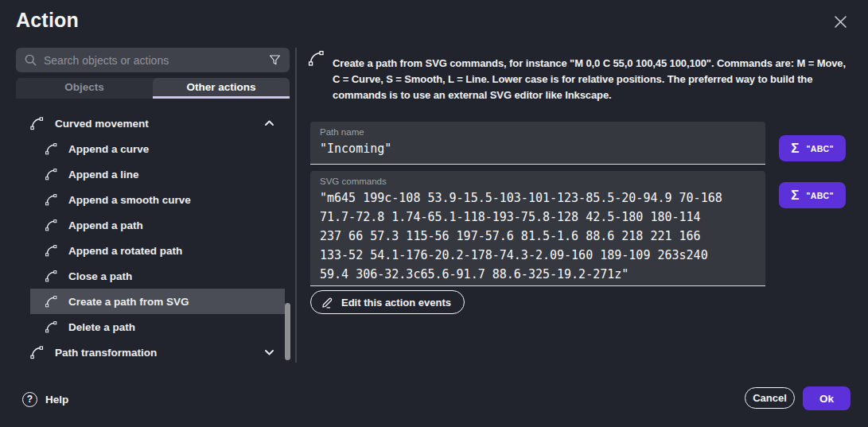 The width and height of the screenshot is (868, 427). I want to click on tab-objects: Objects, so click(84, 88).